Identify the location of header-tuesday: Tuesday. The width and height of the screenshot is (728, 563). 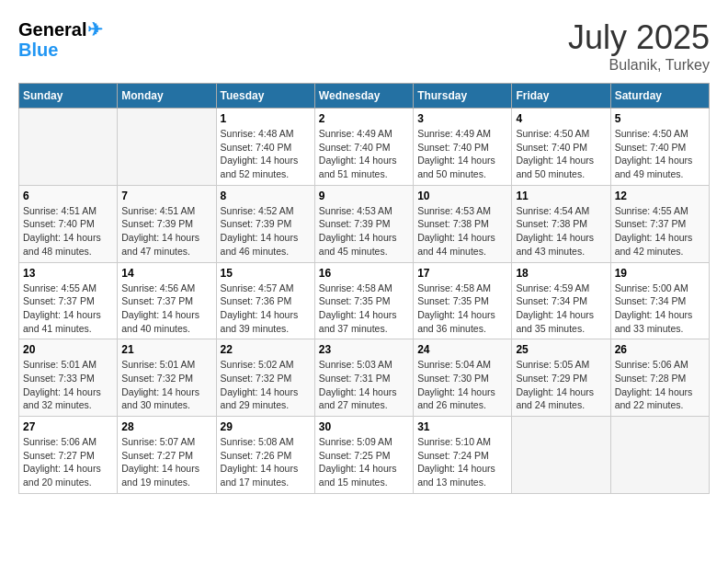
(265, 96).